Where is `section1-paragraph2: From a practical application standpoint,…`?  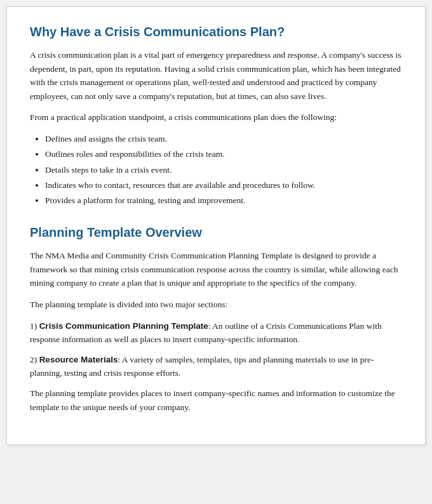 section1-paragraph2: From a practical application standpoint,… is located at coordinates (216, 117).